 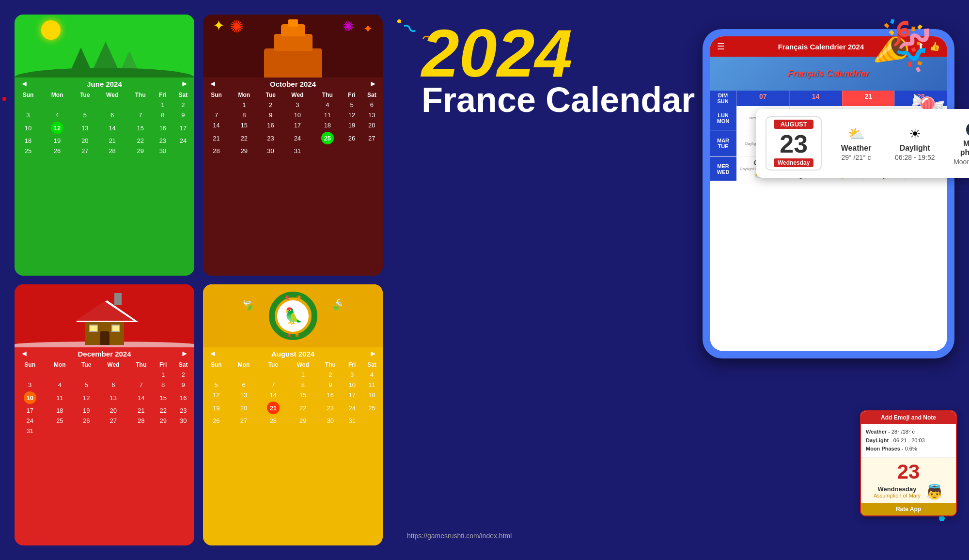 What do you see at coordinates (721, 47) in the screenshot?
I see `menu-icon: ☰` at bounding box center [721, 47].